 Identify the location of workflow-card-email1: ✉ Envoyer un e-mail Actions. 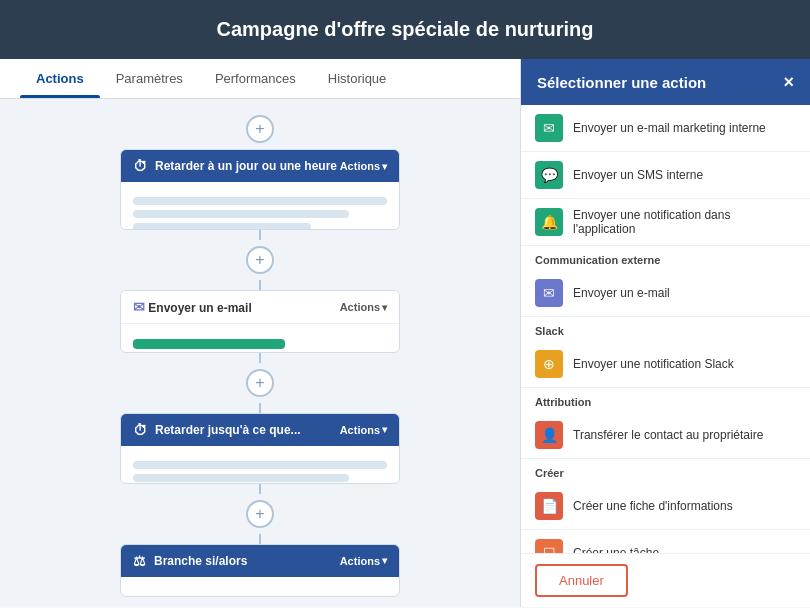
(260, 321).